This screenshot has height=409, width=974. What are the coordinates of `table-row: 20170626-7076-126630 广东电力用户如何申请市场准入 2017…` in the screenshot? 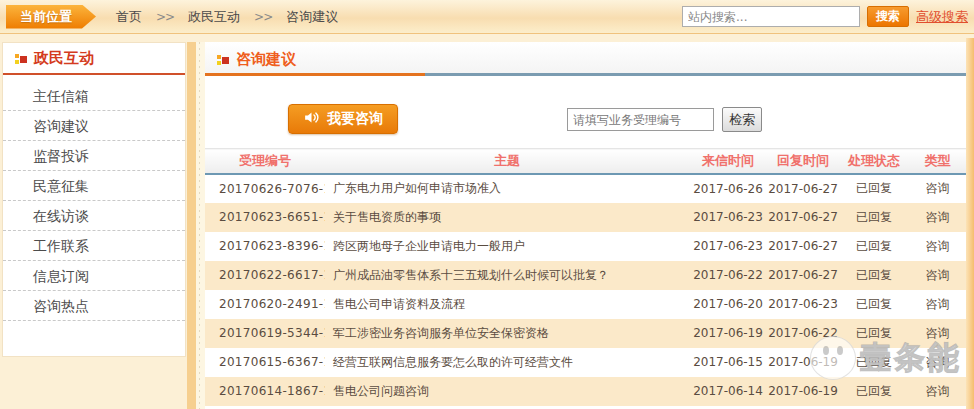 It's located at (586, 188).